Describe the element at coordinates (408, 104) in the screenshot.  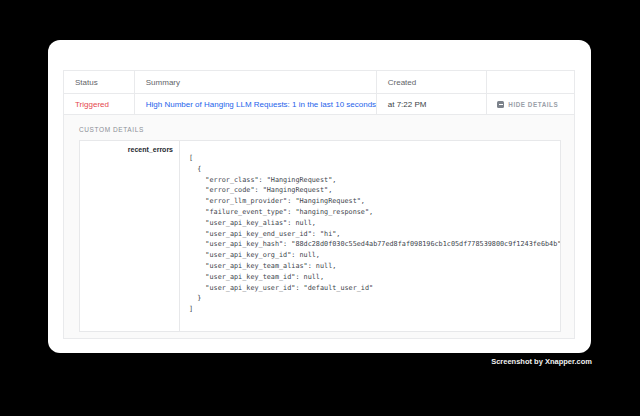
I see `created-timestamp: at 7:22 PM` at that location.